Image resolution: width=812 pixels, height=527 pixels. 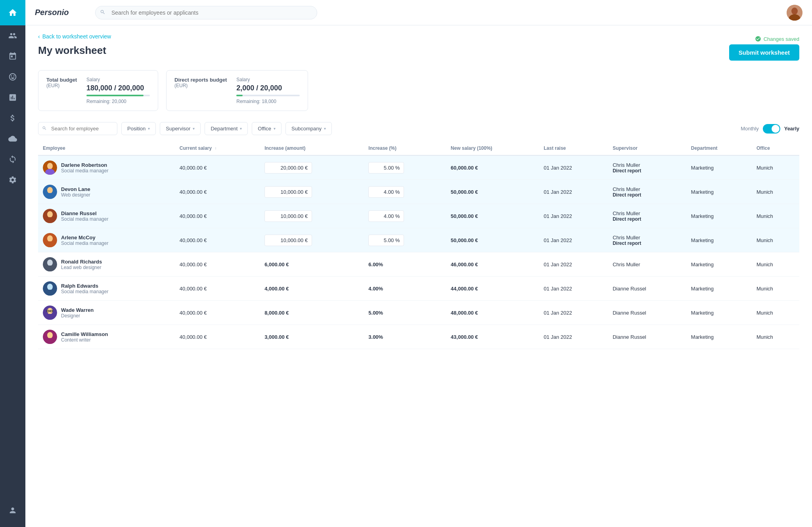 I want to click on period-toggle, so click(x=772, y=129).